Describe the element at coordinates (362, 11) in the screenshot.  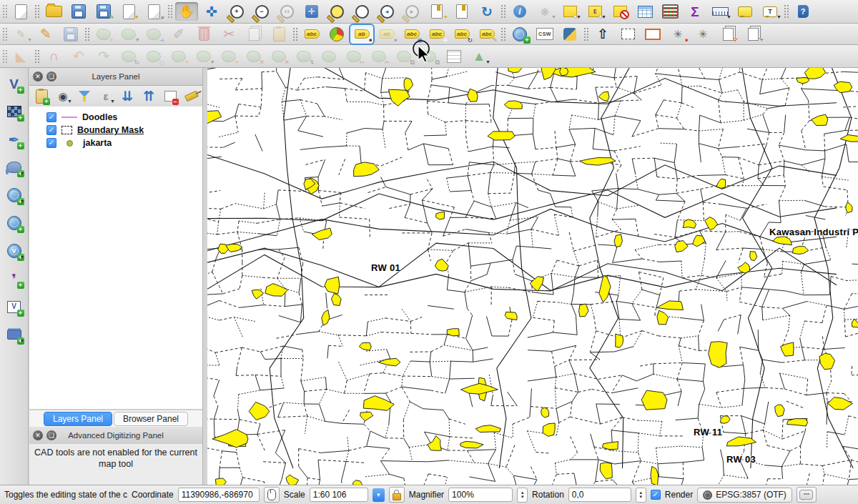
I see `zoom-to-layer-icon` at that location.